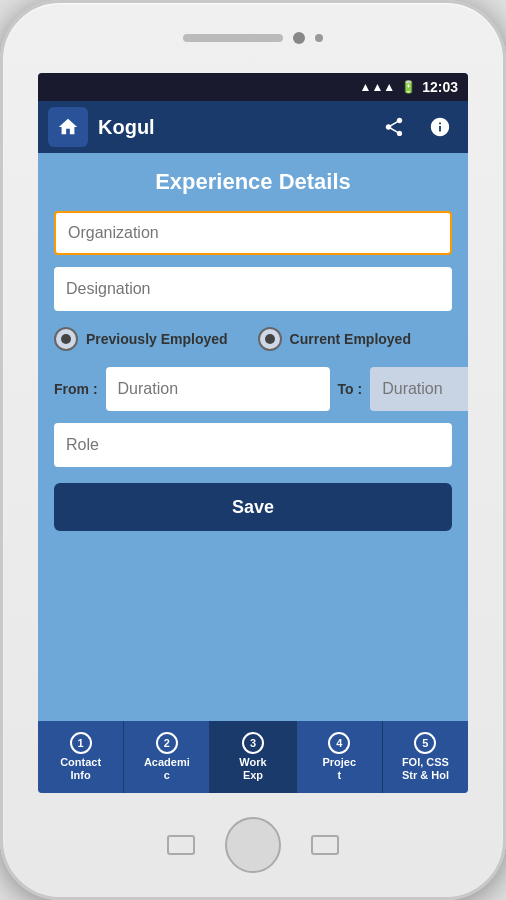  Describe the element at coordinates (253, 507) in the screenshot. I see `save-button: Save` at that location.